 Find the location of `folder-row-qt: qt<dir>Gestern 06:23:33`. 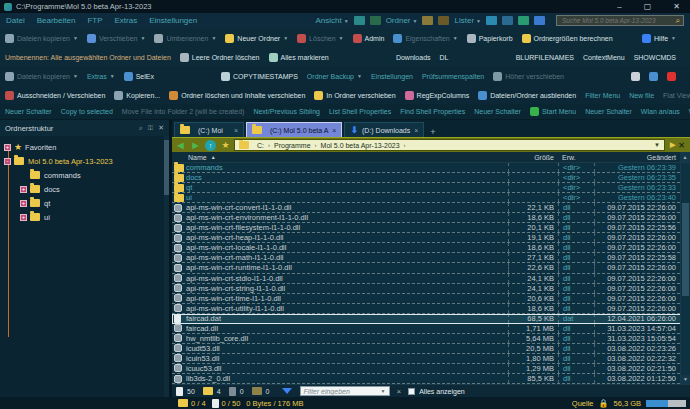

folder-row-qt: qt<dir>Gestern 06:23:33 is located at coordinates (431, 188).